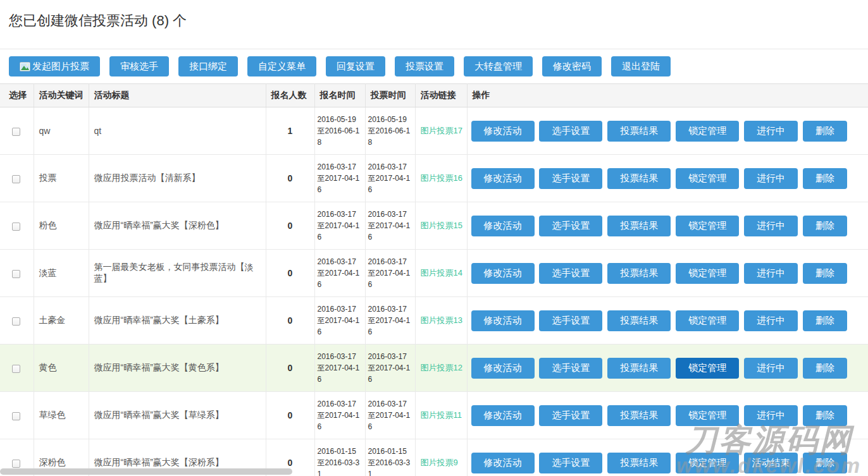 This screenshot has width=868, height=476. I want to click on custom-menu-button: 自定义菜单, so click(282, 66).